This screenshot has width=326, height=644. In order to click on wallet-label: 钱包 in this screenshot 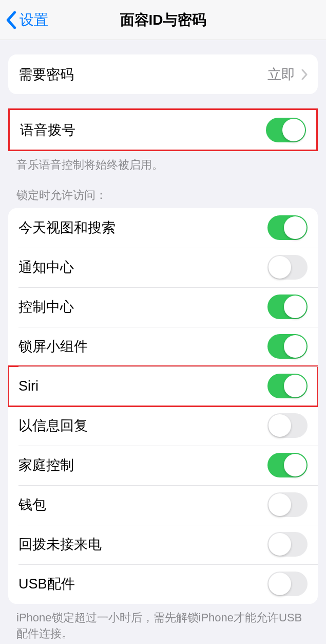, I will do `click(32, 505)`.